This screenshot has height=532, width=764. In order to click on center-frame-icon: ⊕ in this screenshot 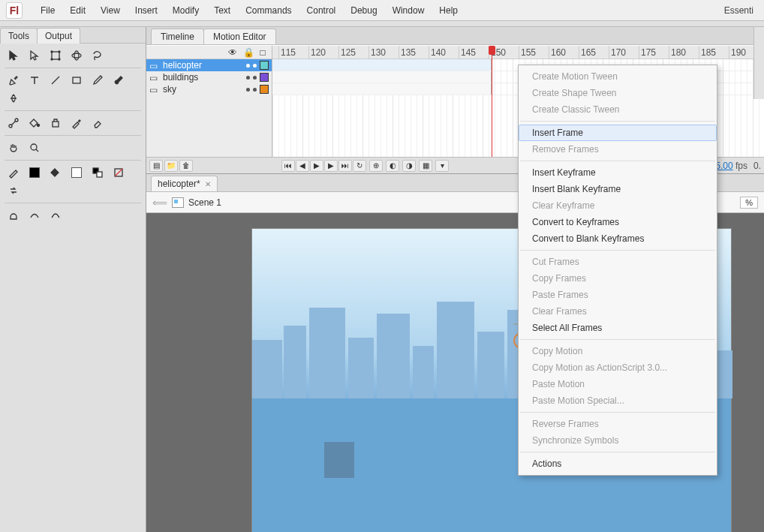, I will do `click(376, 166)`.